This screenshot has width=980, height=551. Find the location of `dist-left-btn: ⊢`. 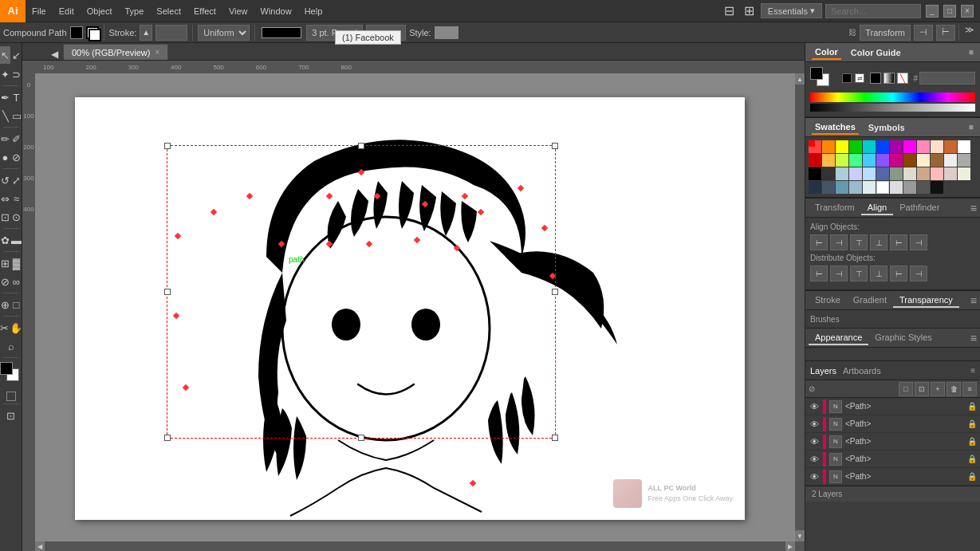

dist-left-btn: ⊢ is located at coordinates (819, 274).